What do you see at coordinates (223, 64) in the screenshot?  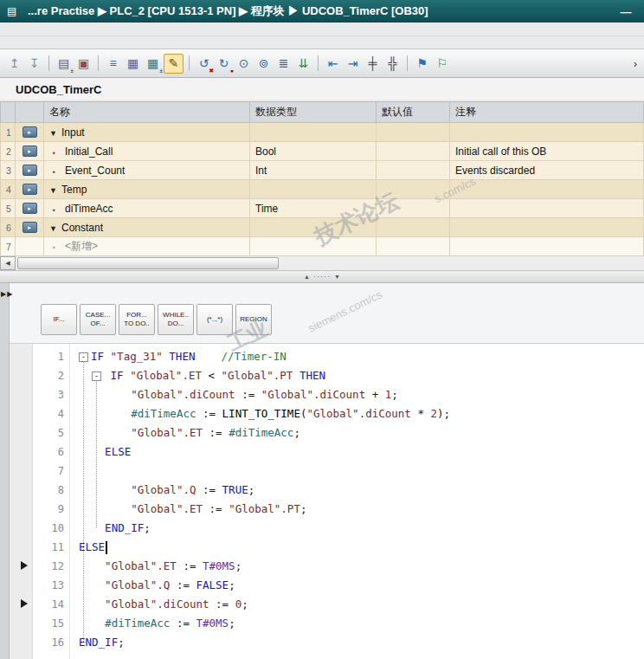 I see `refresh-call-env-icon: ↻●` at bounding box center [223, 64].